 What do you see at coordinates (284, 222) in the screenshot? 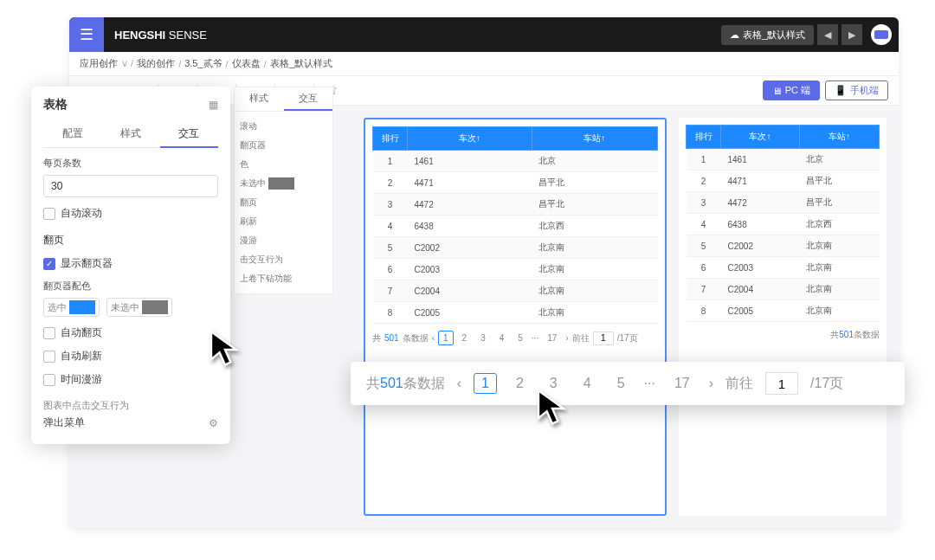
I see `bg-row: 刷新` at bounding box center [284, 222].